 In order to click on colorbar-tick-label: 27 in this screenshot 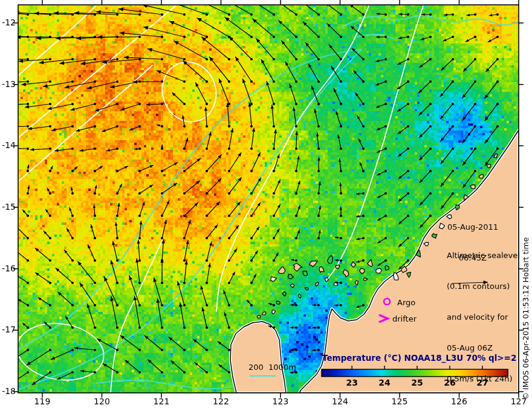, I will do `click(482, 383)`.